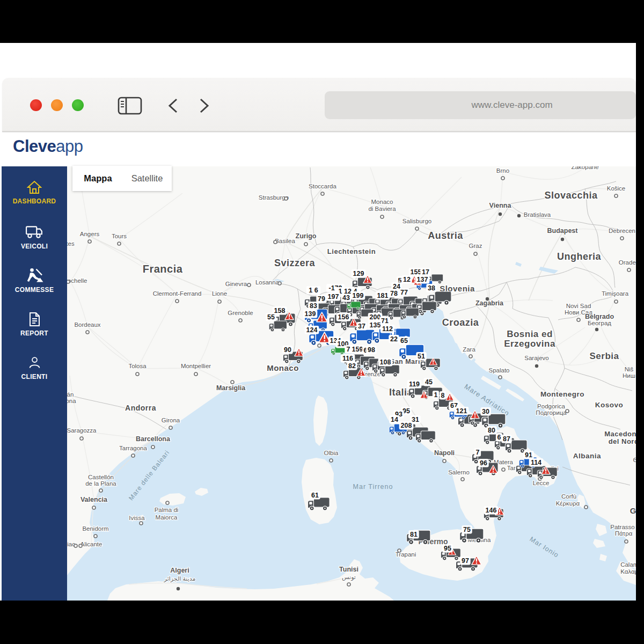 The height and width of the screenshot is (644, 644). Describe the element at coordinates (465, 561) in the screenshot. I see `svg-text: 97` at that location.